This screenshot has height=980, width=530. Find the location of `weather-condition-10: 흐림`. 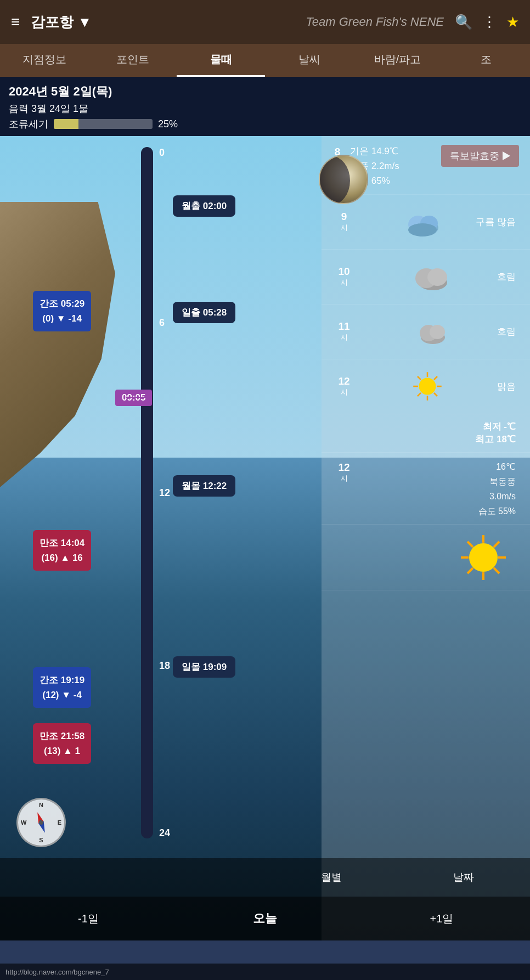

weather-condition-10: 흐림 is located at coordinates (509, 277).